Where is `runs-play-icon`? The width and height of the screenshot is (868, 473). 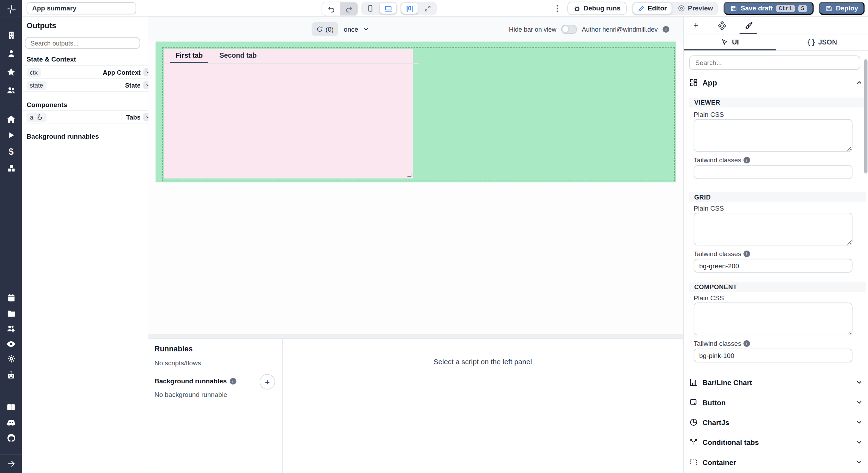
runs-play-icon is located at coordinates (11, 135).